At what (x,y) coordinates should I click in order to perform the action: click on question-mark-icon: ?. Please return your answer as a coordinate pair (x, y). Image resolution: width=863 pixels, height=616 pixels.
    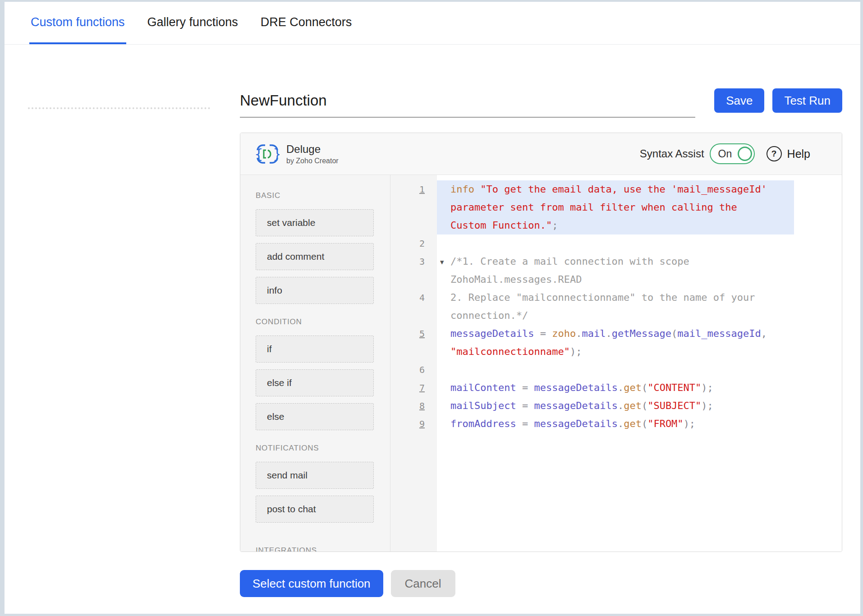
    Looking at the image, I should click on (774, 154).